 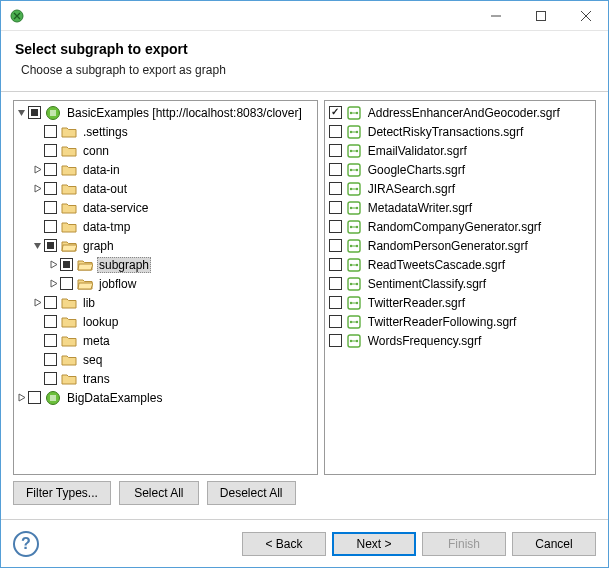 I want to click on file-item: TwitterReaderFollowing.sgrf, so click(x=460, y=322).